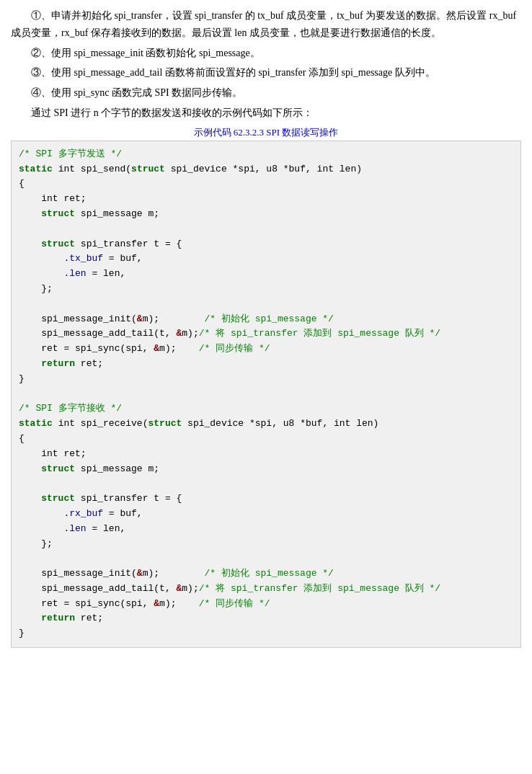 This screenshot has height=774, width=532. What do you see at coordinates (266, 65) in the screenshot?
I see `description-block: ①、申请并初始化 spi_transfer，设置 spi_transfer 的 …` at bounding box center [266, 65].